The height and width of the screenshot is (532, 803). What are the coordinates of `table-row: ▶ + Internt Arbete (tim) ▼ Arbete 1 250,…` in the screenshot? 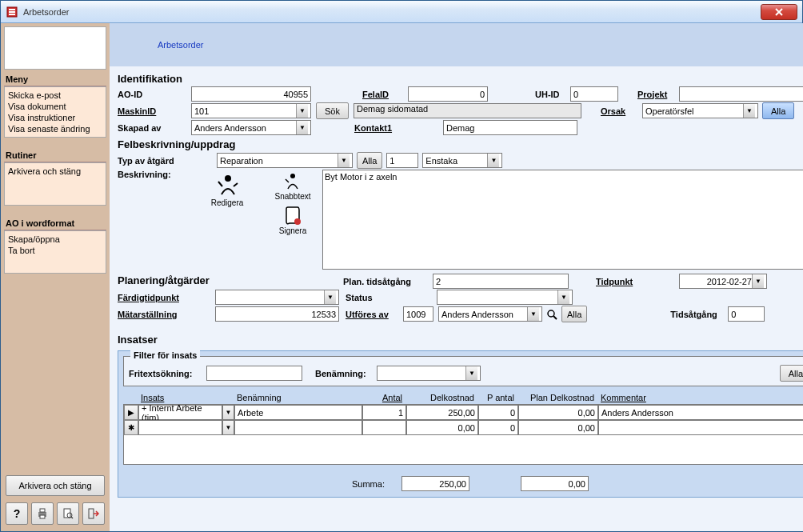 It's located at (464, 413).